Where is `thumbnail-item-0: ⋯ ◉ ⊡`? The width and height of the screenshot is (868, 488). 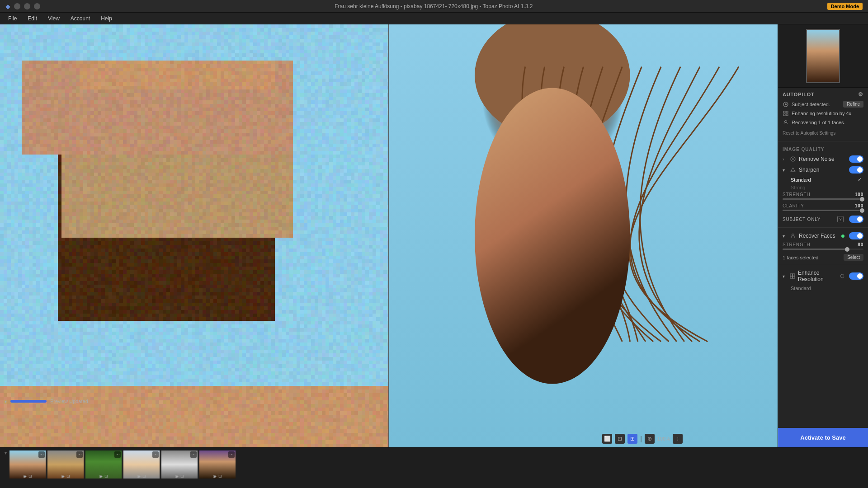 thumbnail-item-0: ⋯ ◉ ⊡ is located at coordinates (28, 468).